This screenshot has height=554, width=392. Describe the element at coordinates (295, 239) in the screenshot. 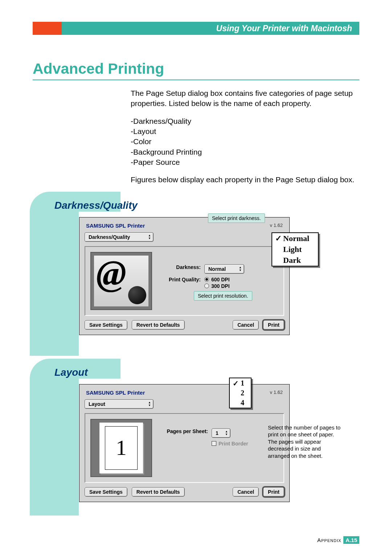

I see `dropdown-item-normal: Normal` at that location.